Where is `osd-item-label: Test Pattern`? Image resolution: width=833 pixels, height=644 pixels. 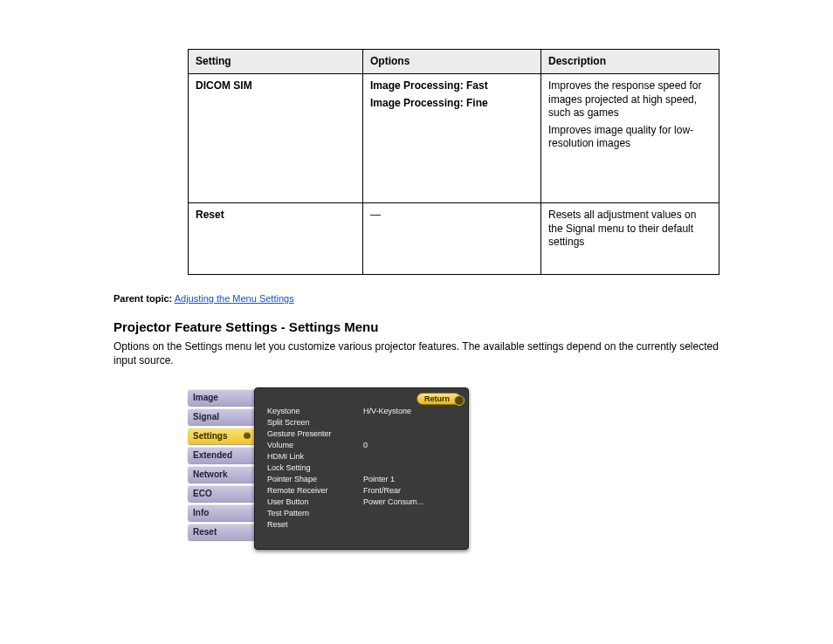
osd-item-label: Test Pattern is located at coordinates (315, 513).